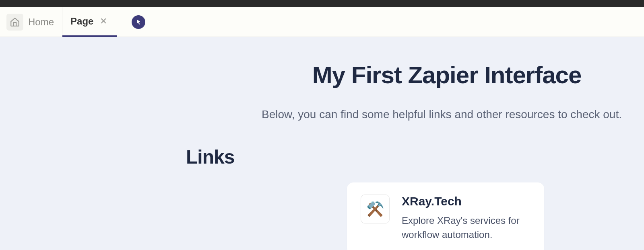  What do you see at coordinates (41, 22) in the screenshot?
I see `tab-home-label: Home` at bounding box center [41, 22].